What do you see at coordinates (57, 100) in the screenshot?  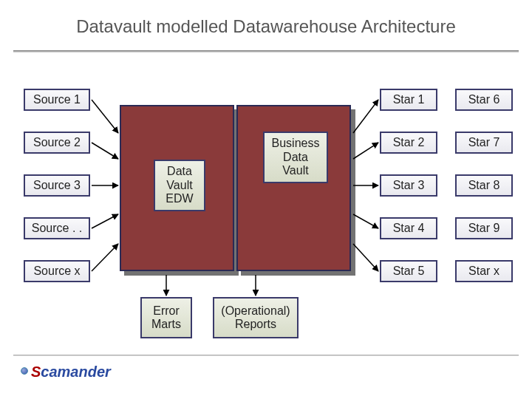 I see `source-box: Source 1` at bounding box center [57, 100].